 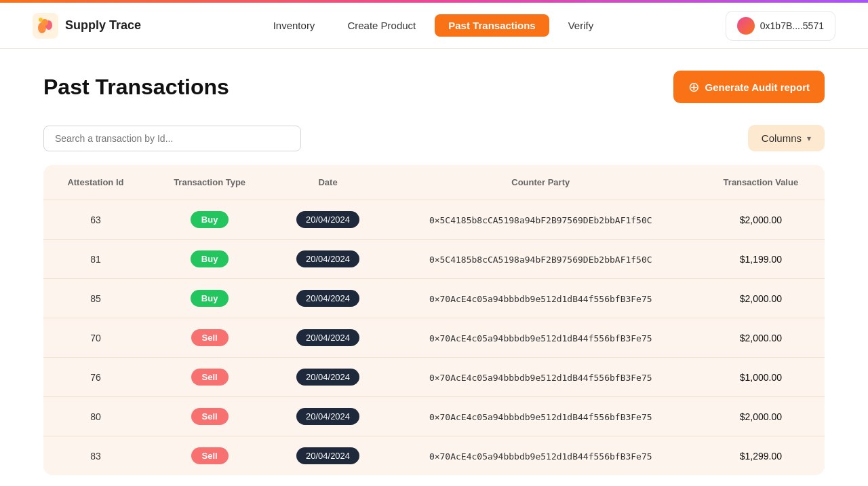 What do you see at coordinates (541, 183) in the screenshot?
I see `col-counter-party: Counter Party` at bounding box center [541, 183].